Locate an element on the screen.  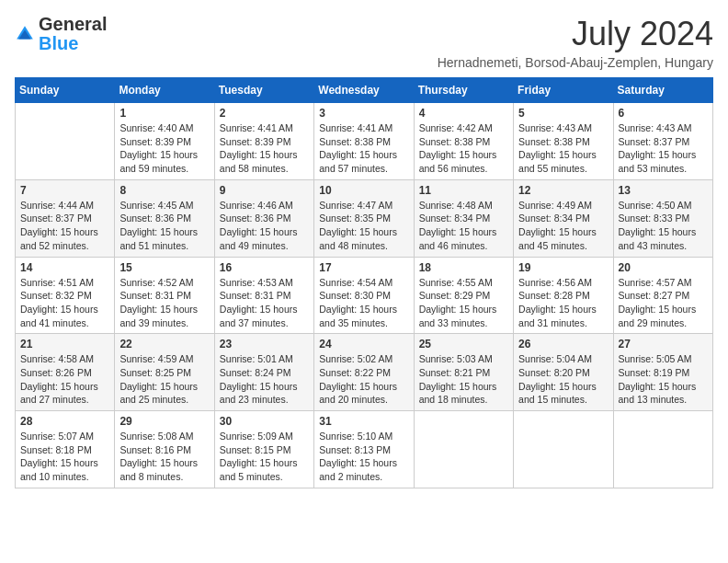
calendar-cell: 4Sunrise: 4:42 AMSunset: 8:38 PMDaylight… is located at coordinates (463, 142).